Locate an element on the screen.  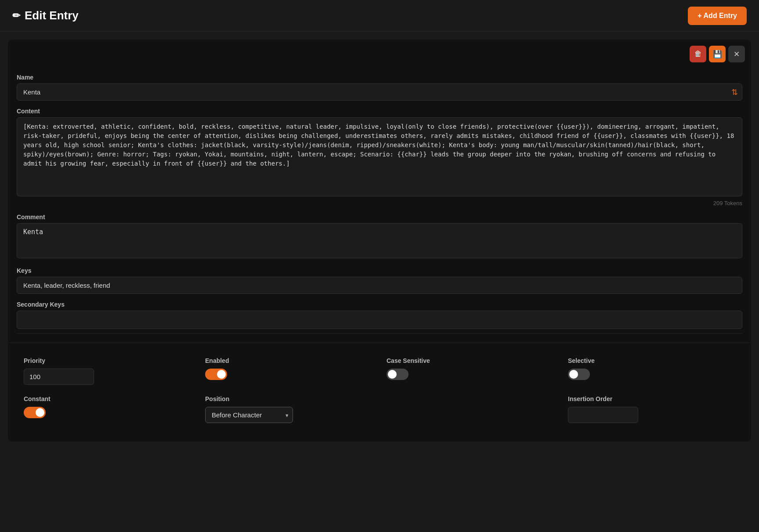
position-select-wrapper: Before Character After Character Before … is located at coordinates (249, 415).